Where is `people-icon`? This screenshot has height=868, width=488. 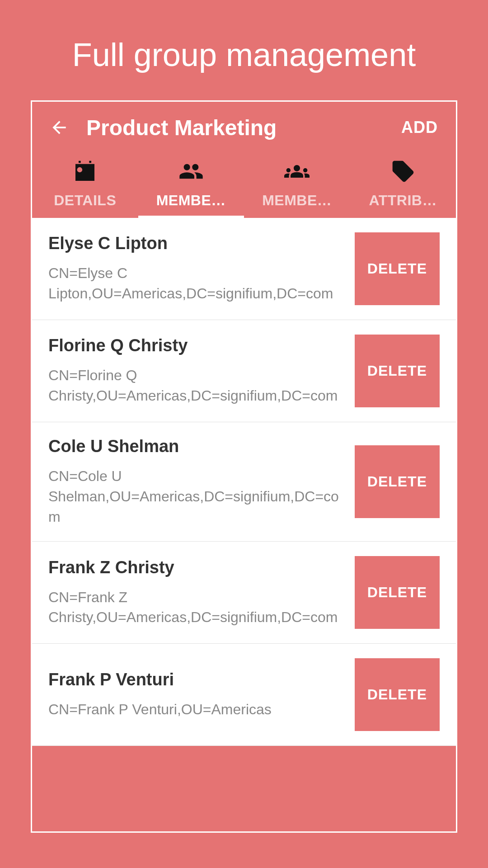
people-icon is located at coordinates (191, 171).